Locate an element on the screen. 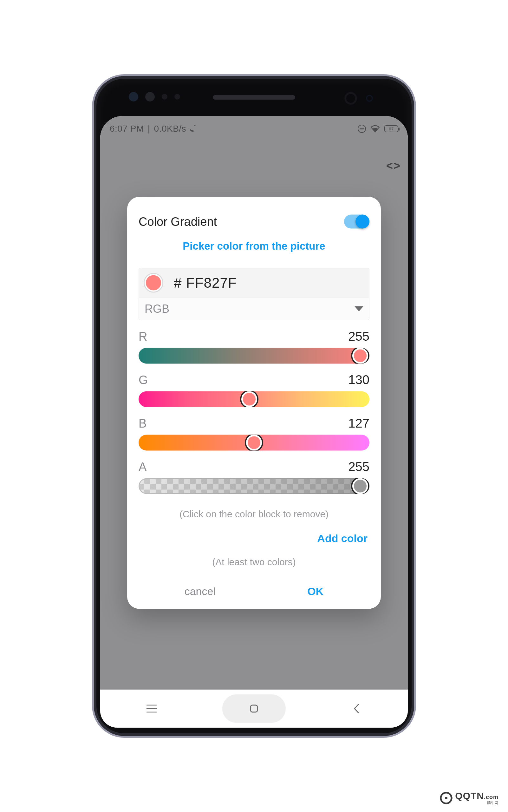 The width and height of the screenshot is (508, 812). phone-sensors-left is located at coordinates (155, 97).